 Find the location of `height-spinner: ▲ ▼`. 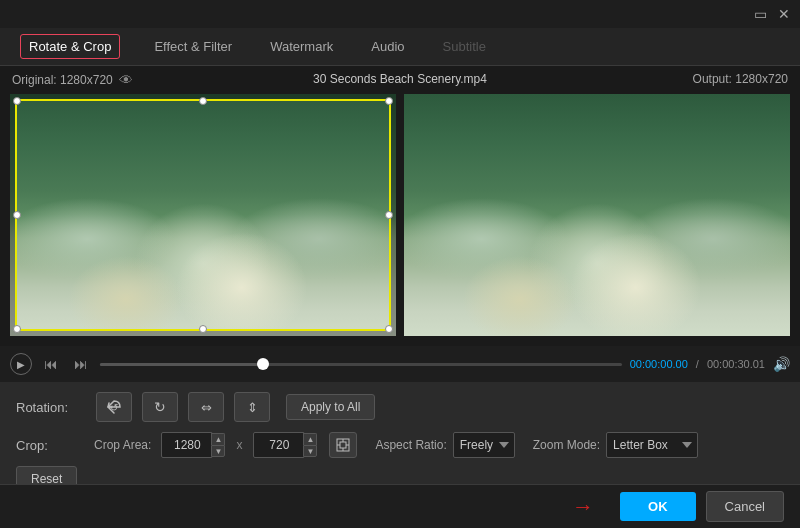

height-spinner: ▲ ▼ is located at coordinates (310, 445).